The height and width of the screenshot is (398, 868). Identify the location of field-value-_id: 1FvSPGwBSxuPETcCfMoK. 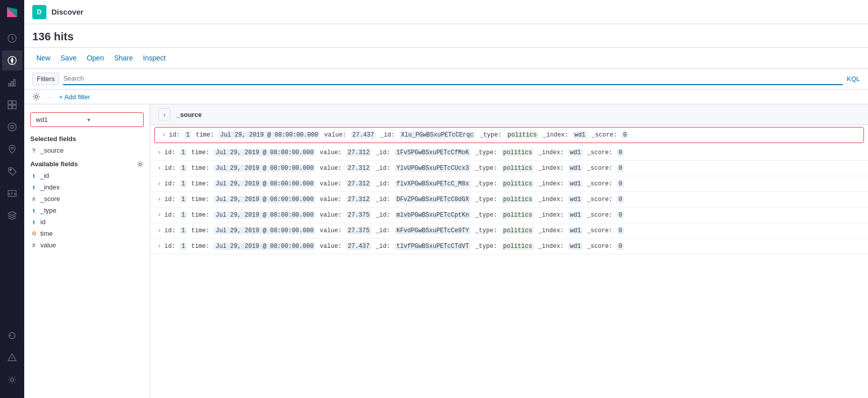
(433, 153).